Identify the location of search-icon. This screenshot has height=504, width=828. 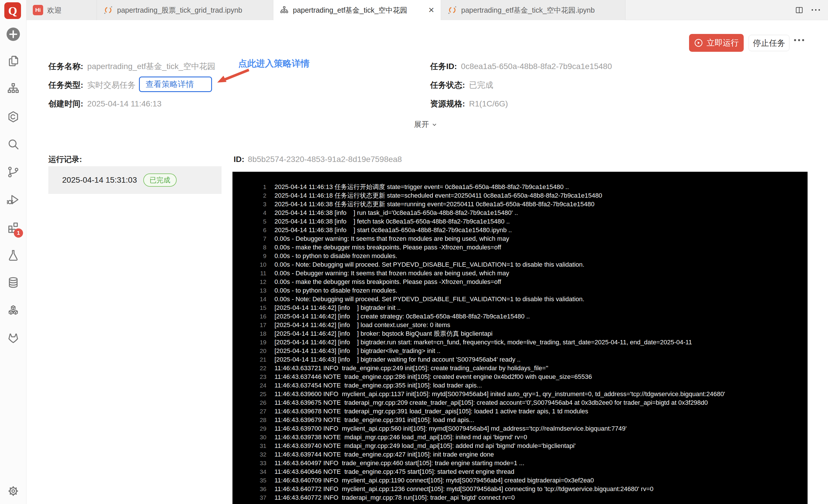
(13, 144).